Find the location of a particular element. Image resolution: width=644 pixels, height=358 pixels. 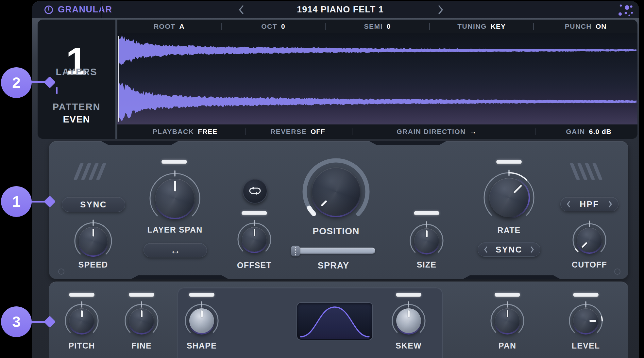

playback-value: FREE is located at coordinates (208, 132).